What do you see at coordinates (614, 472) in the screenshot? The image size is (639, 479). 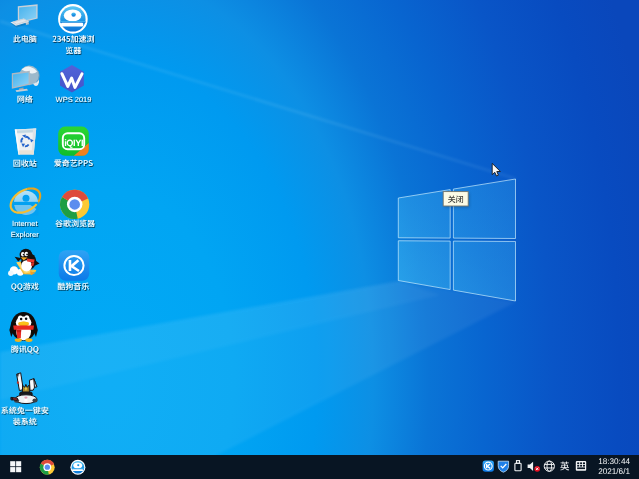 I see `svg-text: 2021/6/1` at bounding box center [614, 472].